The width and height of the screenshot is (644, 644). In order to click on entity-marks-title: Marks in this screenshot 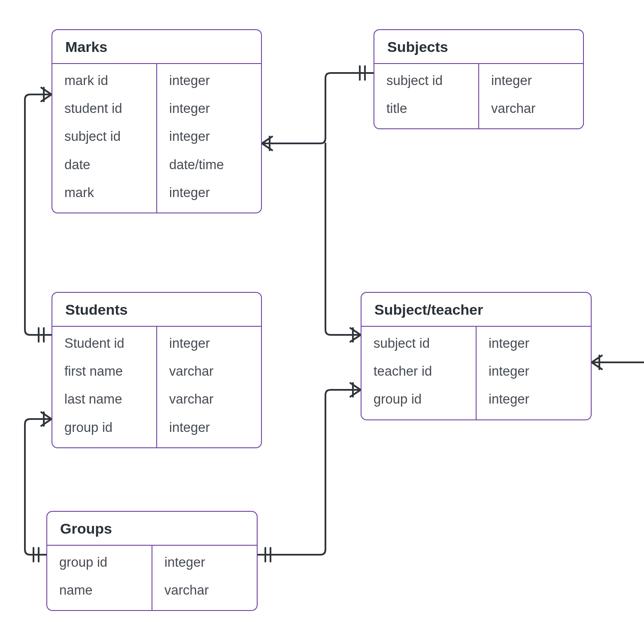, I will do `click(157, 47)`.